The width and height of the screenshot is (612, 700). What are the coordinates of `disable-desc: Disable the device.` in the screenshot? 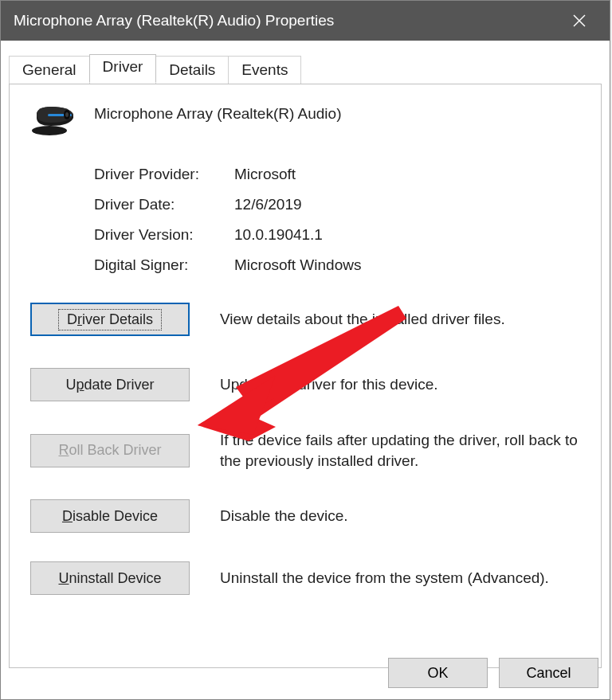 It's located at (402, 516).